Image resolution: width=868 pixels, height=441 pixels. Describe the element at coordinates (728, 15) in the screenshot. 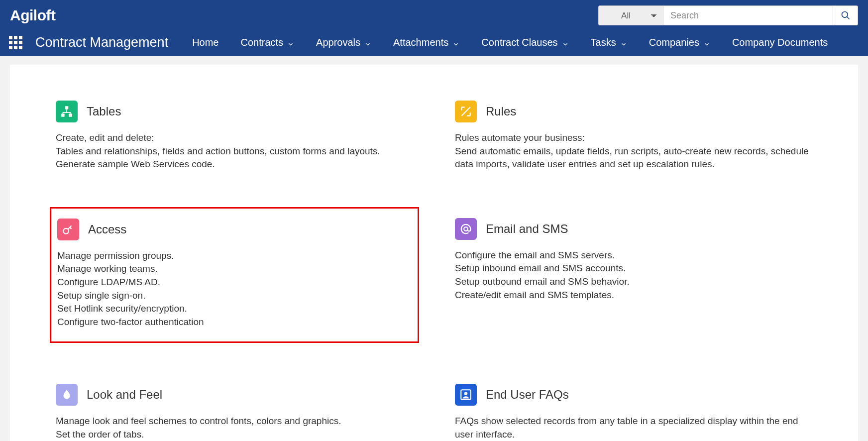

I see `search-group: All` at that location.